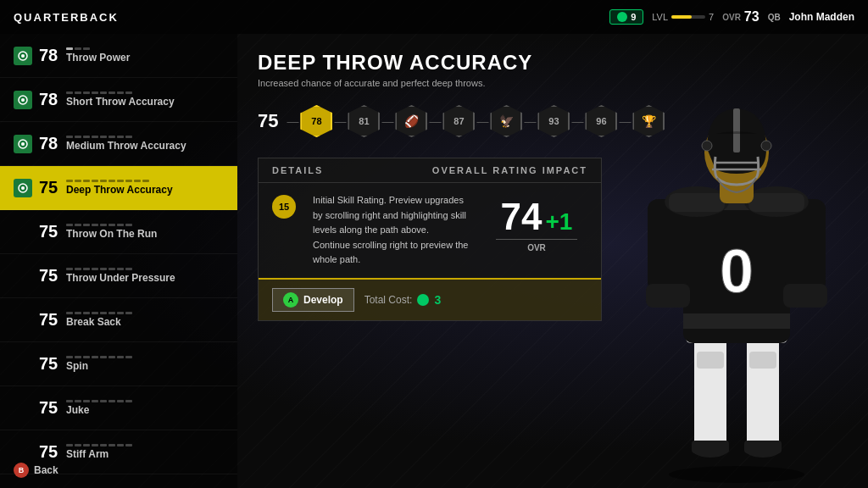  What do you see at coordinates (601, 121) in the screenshot?
I see `path-node-6: 96` at bounding box center [601, 121].